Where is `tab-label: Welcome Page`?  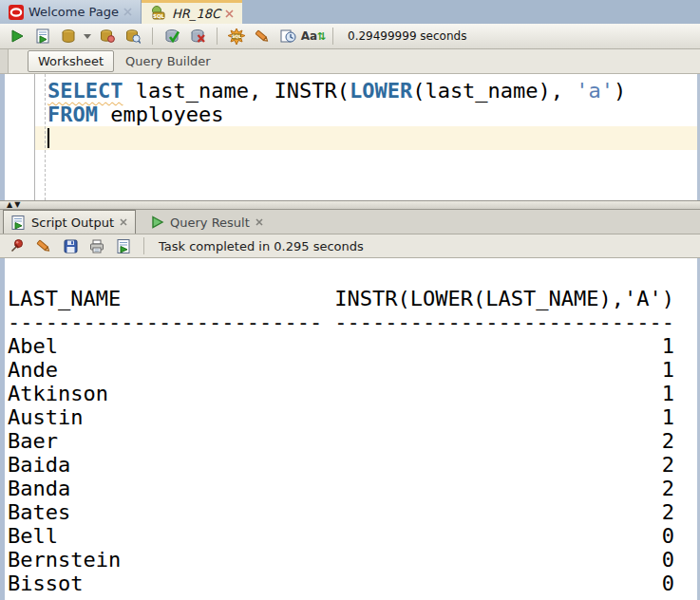 tab-label: Welcome Page is located at coordinates (74, 11).